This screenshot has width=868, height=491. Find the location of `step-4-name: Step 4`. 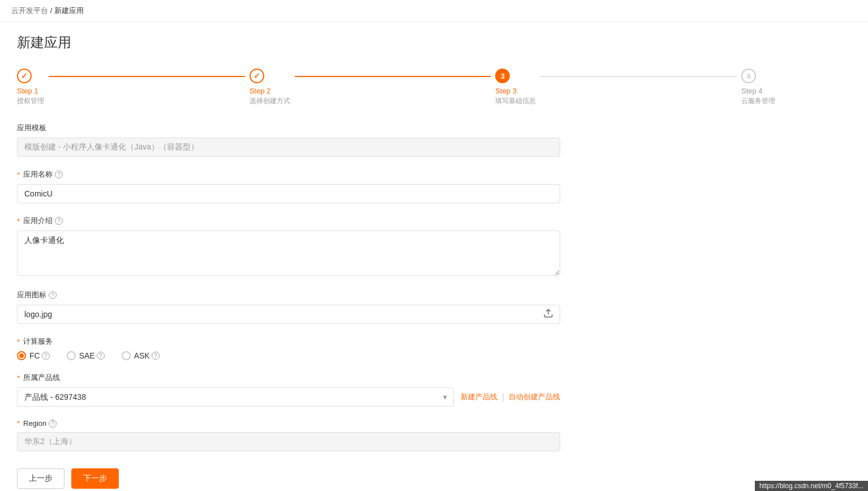

step-4-name: Step 4 is located at coordinates (758, 91).